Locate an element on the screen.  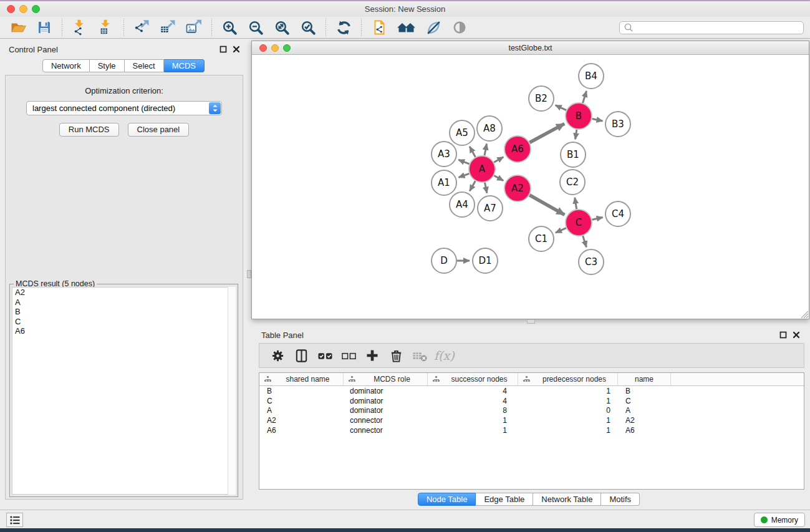
refresh-layout-button is located at coordinates (344, 27).